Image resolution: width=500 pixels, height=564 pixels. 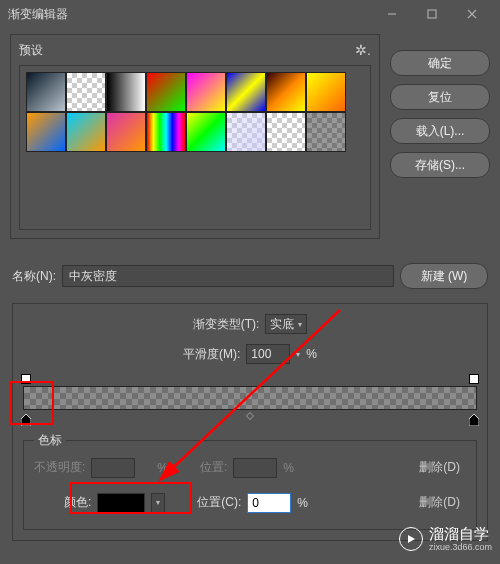 I want to click on name-input, so click(x=228, y=276).